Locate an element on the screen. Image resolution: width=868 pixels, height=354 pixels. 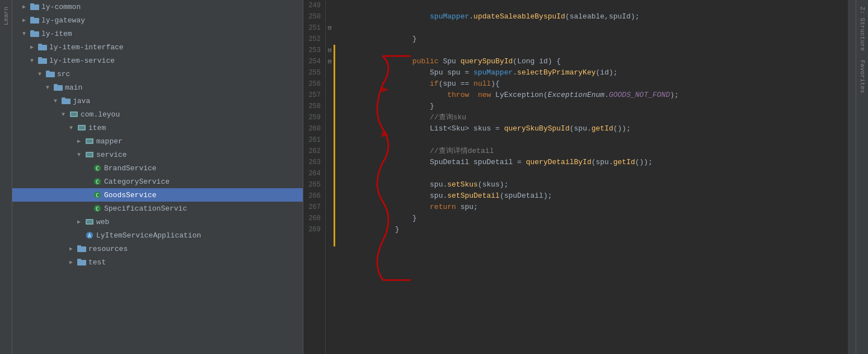
tree-item-com-leyou: com.leyou is located at coordinates (158, 114).